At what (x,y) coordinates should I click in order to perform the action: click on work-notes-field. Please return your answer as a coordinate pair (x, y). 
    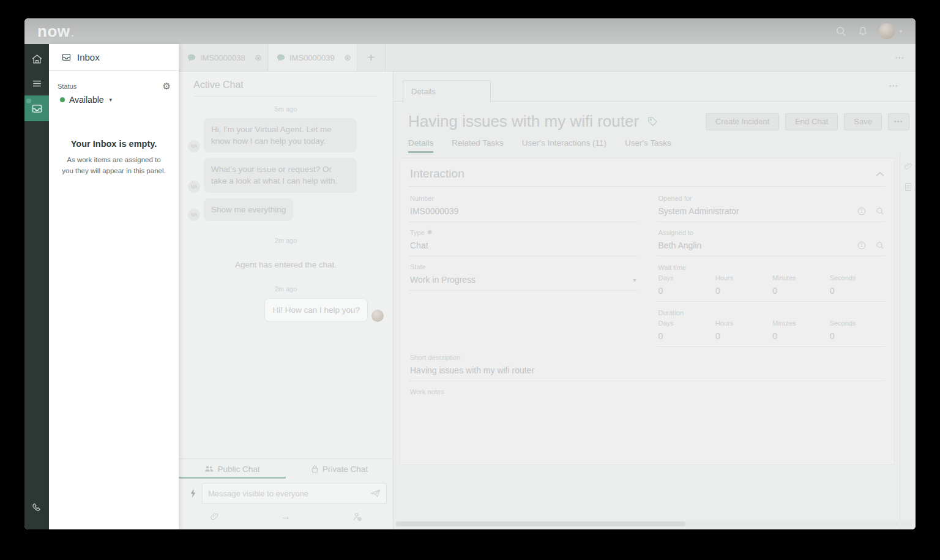
    Looking at the image, I should click on (647, 426).